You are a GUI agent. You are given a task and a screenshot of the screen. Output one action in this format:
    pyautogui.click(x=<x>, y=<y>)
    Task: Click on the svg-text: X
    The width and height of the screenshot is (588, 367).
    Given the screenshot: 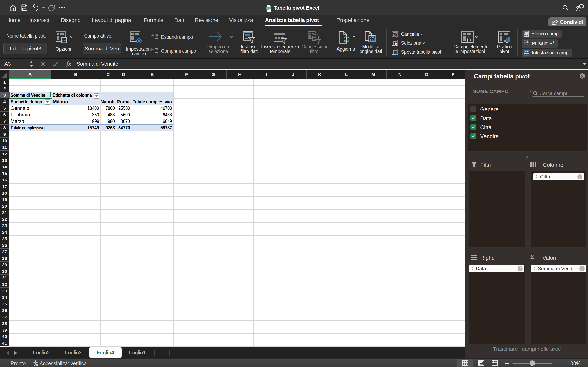 What is the action you would take?
    pyautogui.click(x=268, y=8)
    